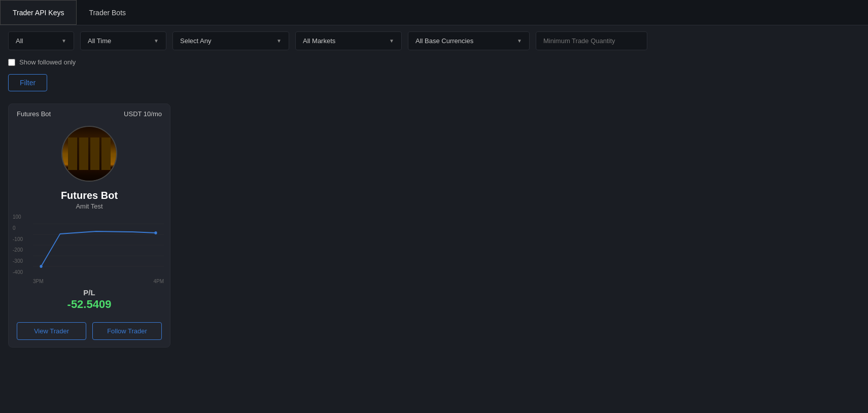  What do you see at coordinates (19, 41) in the screenshot?
I see `filter-all-label: All` at bounding box center [19, 41].